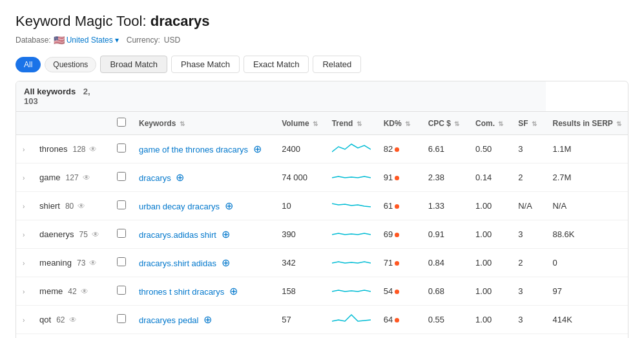  Describe the element at coordinates (204, 263) in the screenshot. I see `keyword-cell: dracarys.shirt adidas ⊕` at that location.